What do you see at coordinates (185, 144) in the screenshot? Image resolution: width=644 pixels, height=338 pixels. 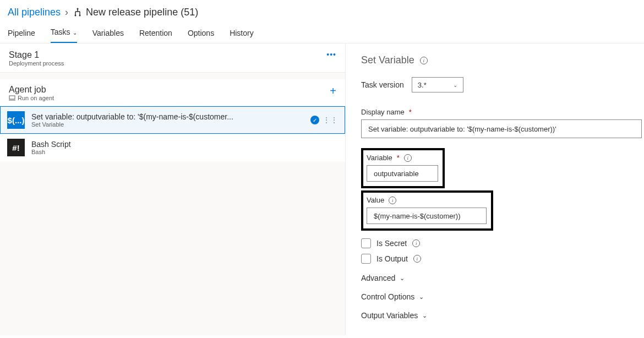 I see `task-bash-title: Bash Script` at bounding box center [185, 144].